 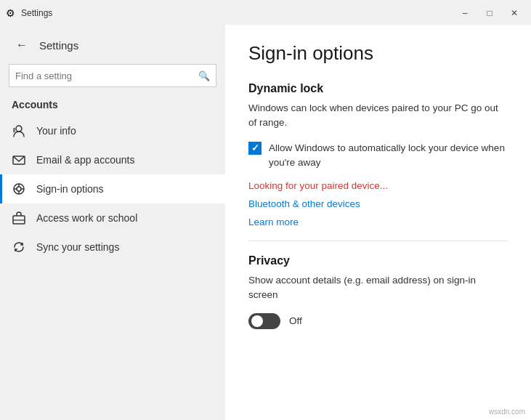 What do you see at coordinates (378, 288) in the screenshot?
I see `privacy-desc: Show account details (e.g. email address…` at bounding box center [378, 288].